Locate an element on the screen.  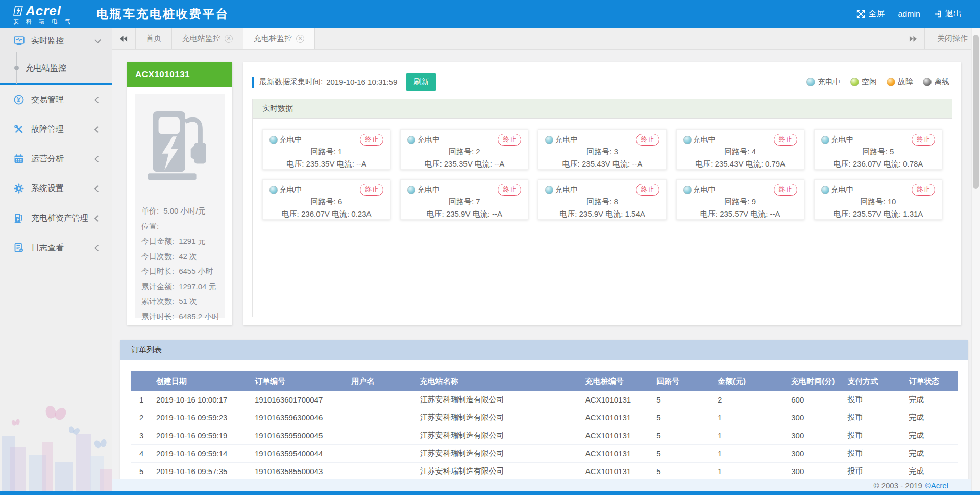
sidebar-item-label: 日志查看 is located at coordinates (63, 248).